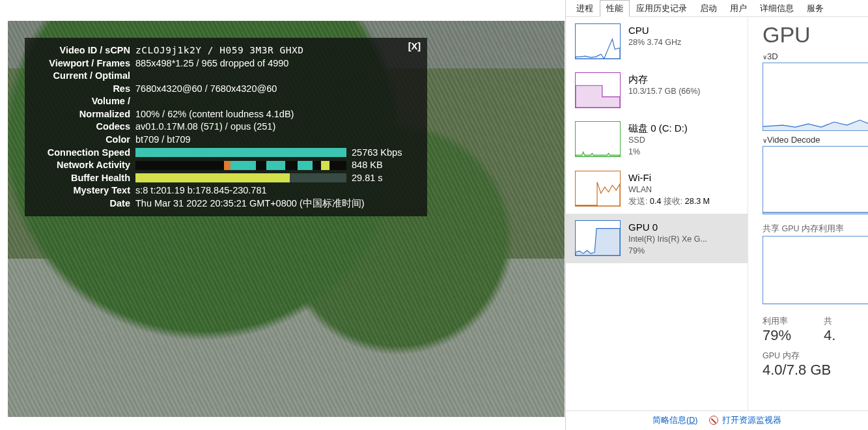 The image size is (868, 430). Describe the element at coordinates (738, 8) in the screenshot. I see `tab-用户: 用户` at that location.